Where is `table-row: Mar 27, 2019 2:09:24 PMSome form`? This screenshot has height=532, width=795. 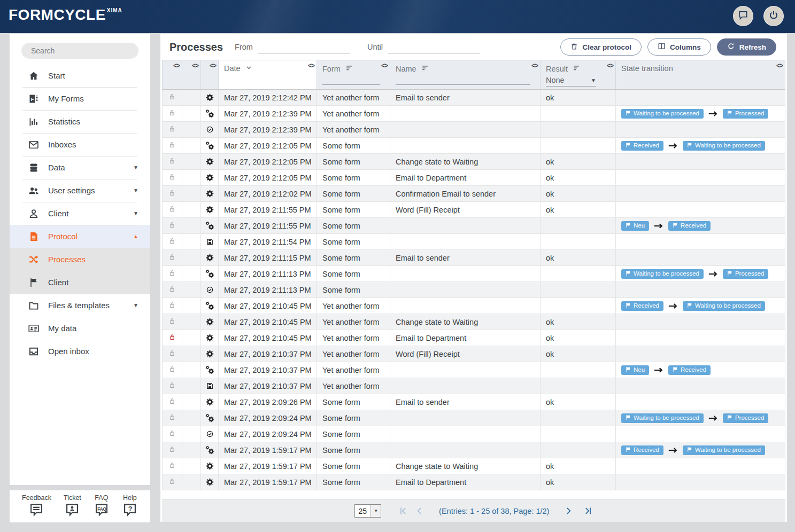
table-row: Mar 27, 2019 2:09:24 PMSome form is located at coordinates (474, 434).